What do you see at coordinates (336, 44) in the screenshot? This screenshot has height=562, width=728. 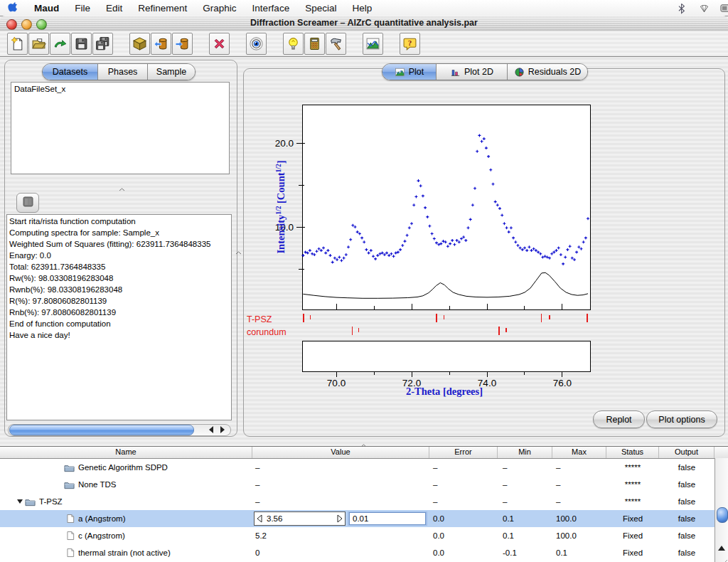 I see `hammer-tools-icon` at bounding box center [336, 44].